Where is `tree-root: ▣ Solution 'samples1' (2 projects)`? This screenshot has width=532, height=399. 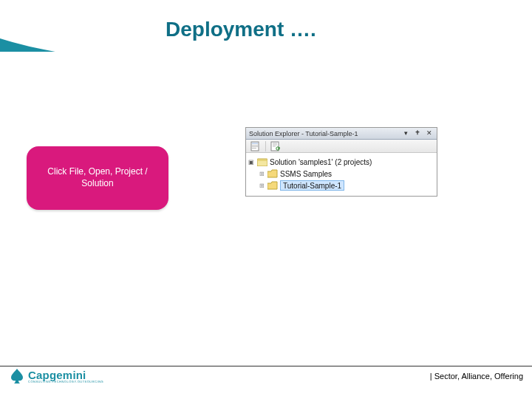 tree-root: ▣ Solution 'samples1' (2 projects) is located at coordinates (341, 162).